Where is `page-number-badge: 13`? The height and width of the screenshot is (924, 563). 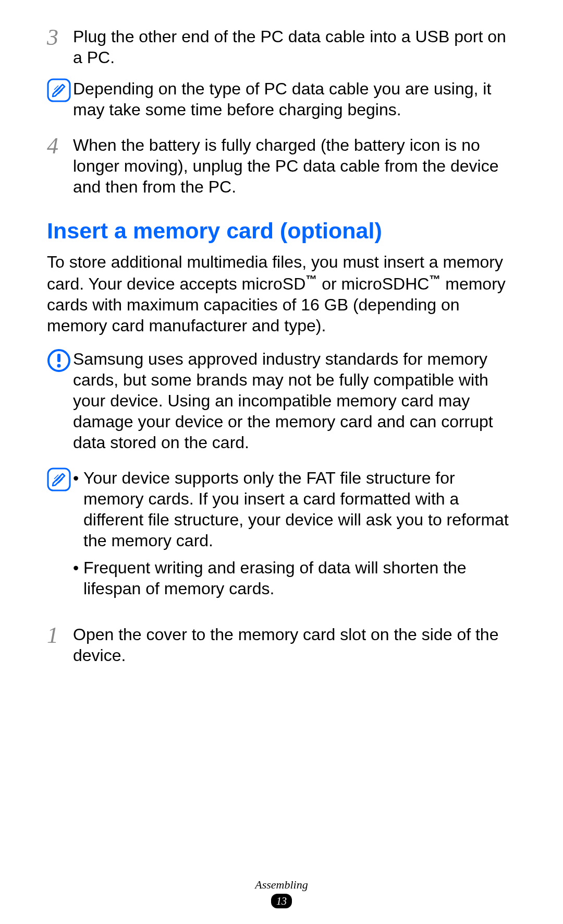
page-number-badge: 13 is located at coordinates (282, 901).